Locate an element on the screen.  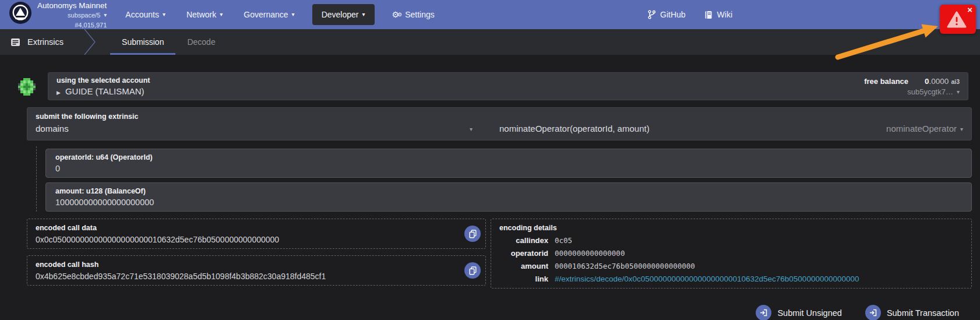
autonomys-logo-icon is located at coordinates (20, 13).